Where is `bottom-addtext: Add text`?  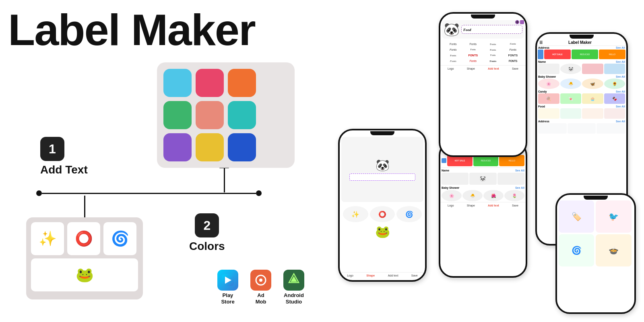
bottom-addtext: Add text is located at coordinates (393, 275).